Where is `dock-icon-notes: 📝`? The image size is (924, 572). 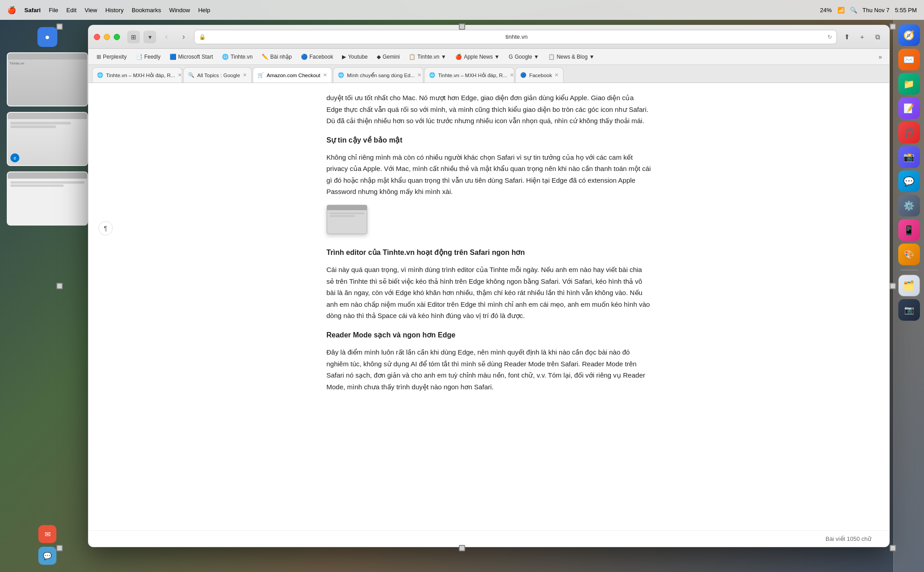 dock-icon-notes: 📝 is located at coordinates (909, 108).